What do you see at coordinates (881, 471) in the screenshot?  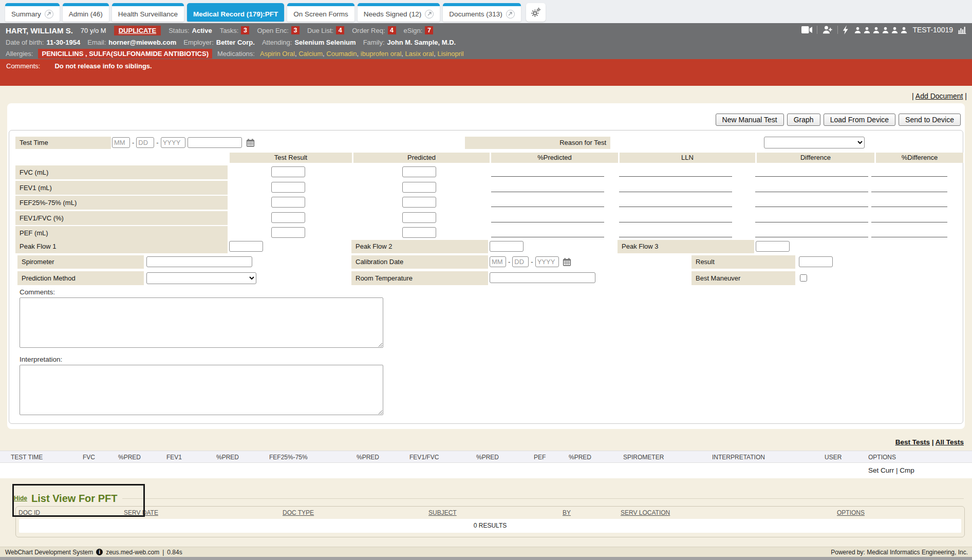 I see `set-curr-link: Set Curr` at bounding box center [881, 471].